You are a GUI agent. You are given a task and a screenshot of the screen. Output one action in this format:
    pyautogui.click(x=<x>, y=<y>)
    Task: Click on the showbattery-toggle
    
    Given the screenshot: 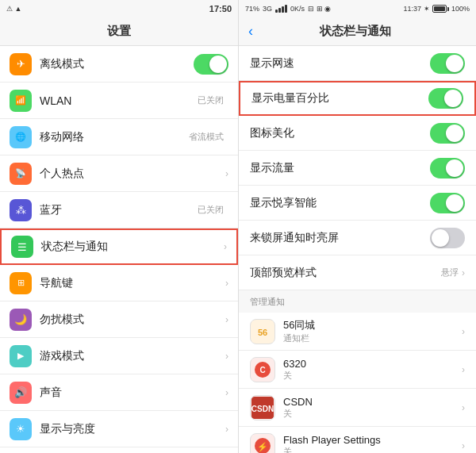 What is the action you would take?
    pyautogui.click(x=446, y=98)
    